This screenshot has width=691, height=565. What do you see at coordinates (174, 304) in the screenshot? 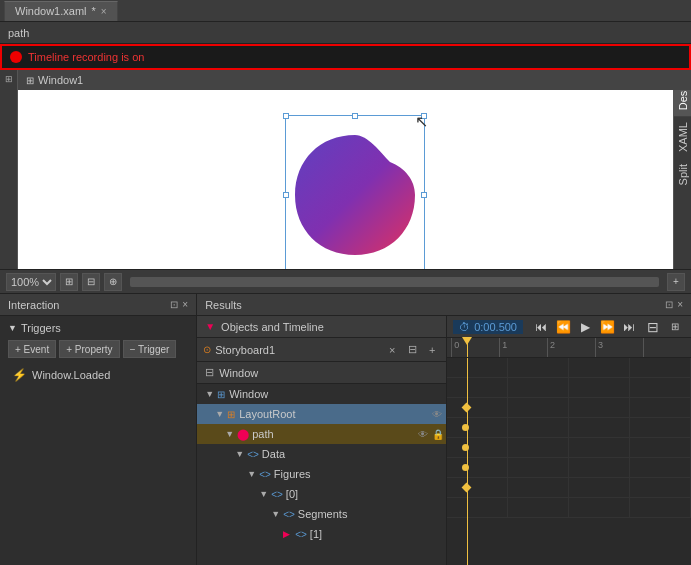
I see `panel-icon-1: ⊡` at bounding box center [174, 304].